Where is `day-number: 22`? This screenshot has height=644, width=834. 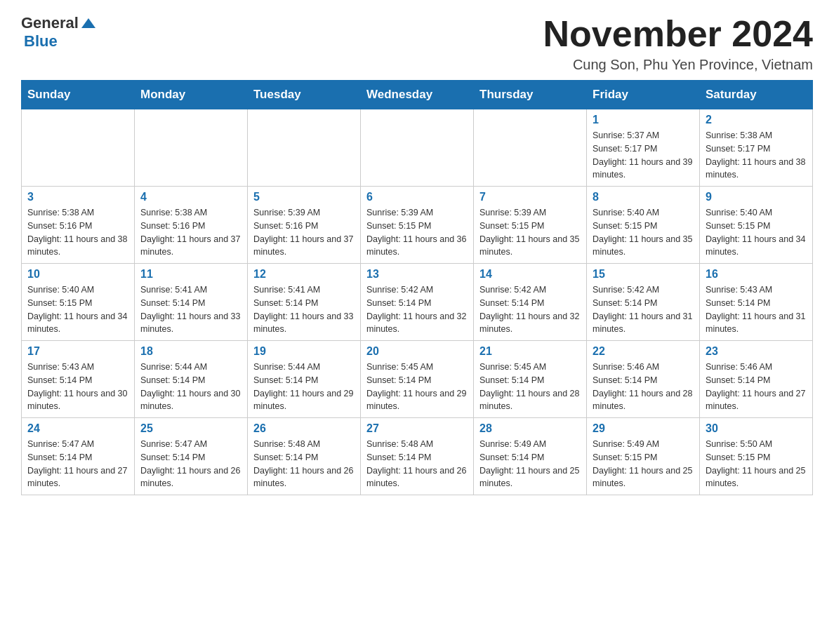
day-number: 22 is located at coordinates (643, 351).